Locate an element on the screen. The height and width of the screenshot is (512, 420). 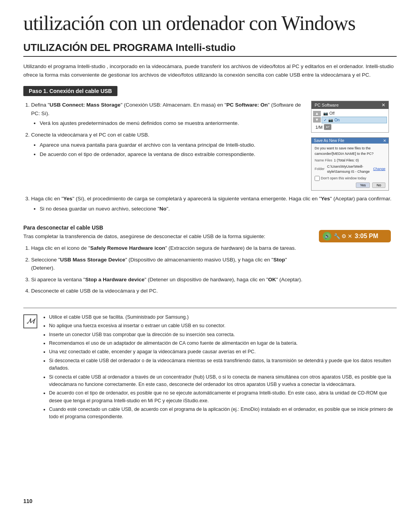
step1-label: Paso 1. Conexión del cable USB is located at coordinates (70, 91).